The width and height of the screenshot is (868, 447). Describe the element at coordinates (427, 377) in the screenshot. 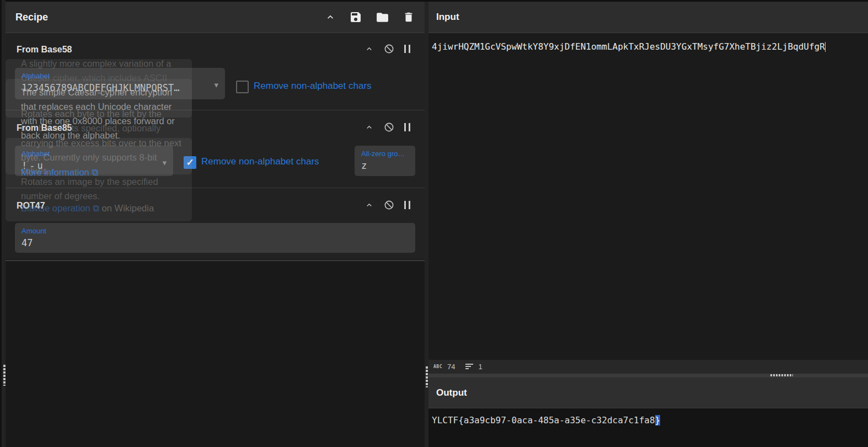

I see `recipe-io-splitter-handle` at that location.